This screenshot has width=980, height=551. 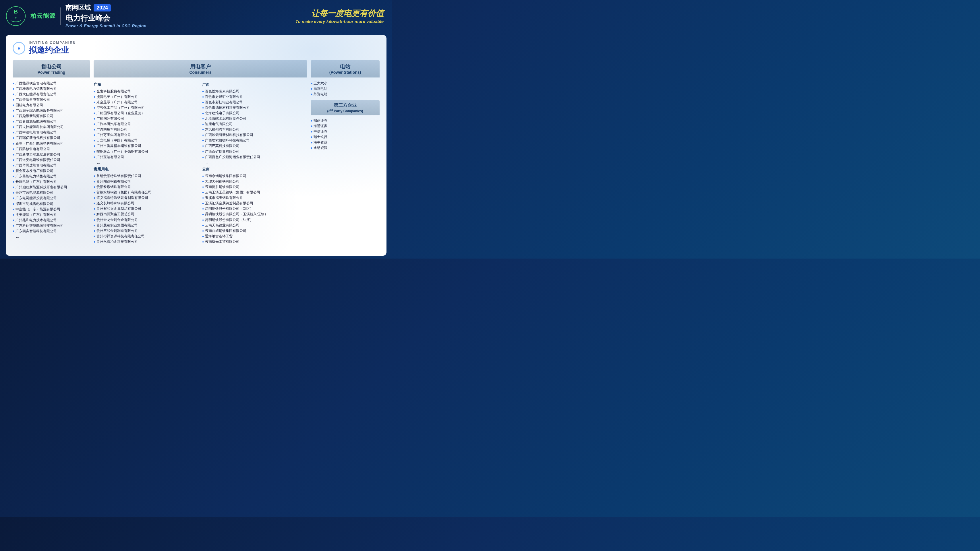 I want to click on header-title-block: 南网区域 2024 电力行业峰会 Power & Energy Summit i…, so click(x=106, y=16).